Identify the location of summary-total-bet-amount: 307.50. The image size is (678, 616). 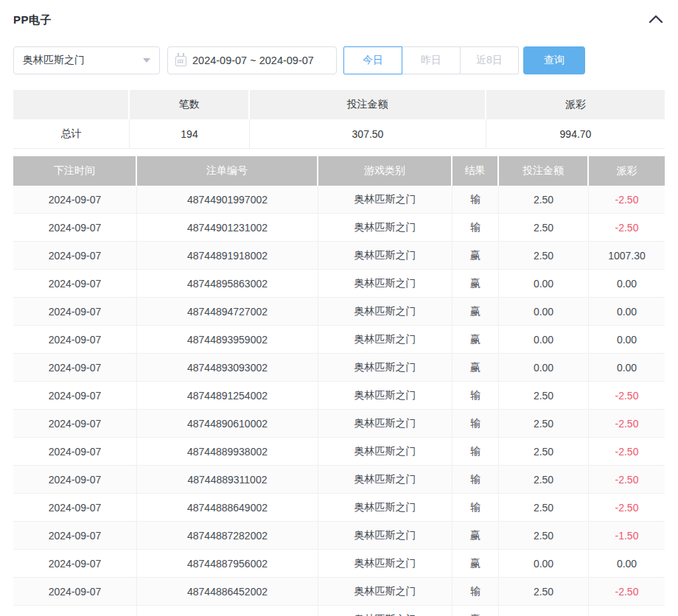
(368, 134).